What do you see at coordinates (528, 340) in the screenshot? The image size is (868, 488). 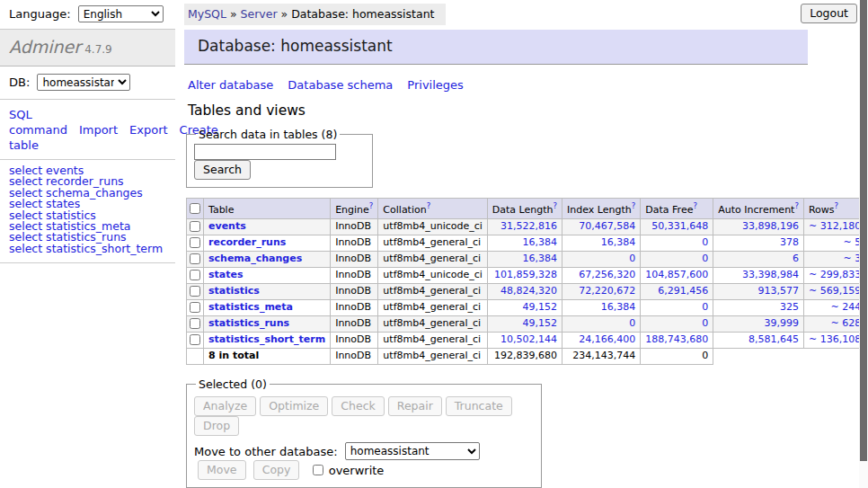 I see `data-length-link: 10,502,144` at bounding box center [528, 340].